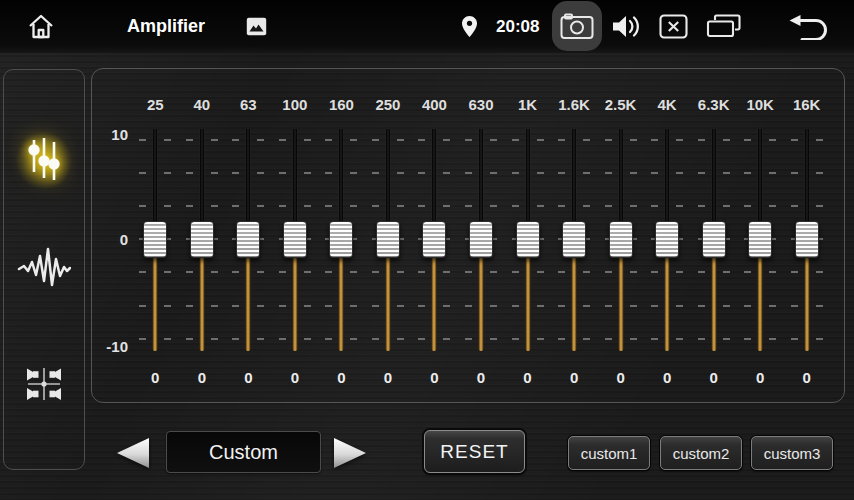 Image resolution: width=854 pixels, height=500 pixels. What do you see at coordinates (44, 386) in the screenshot?
I see `sidebar-item-speaker-balance` at bounding box center [44, 386].